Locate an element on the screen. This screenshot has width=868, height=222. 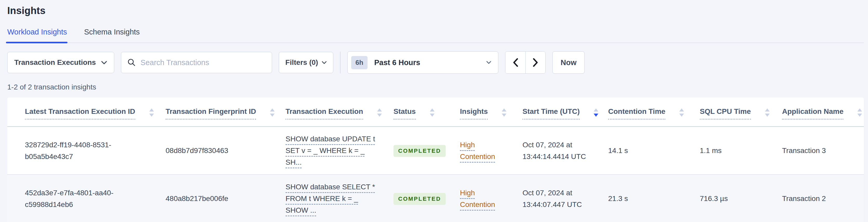
toolbar: Transaction Executions Filters (0) 6h Pa… is located at coordinates (436, 63).